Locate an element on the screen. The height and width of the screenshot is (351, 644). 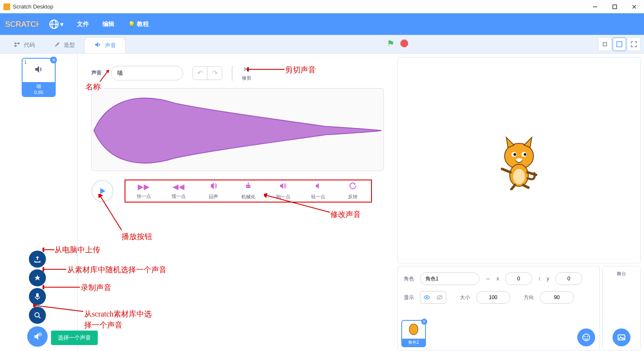
sprite-thumb: ✕ 角色1 is located at coordinates (414, 334).